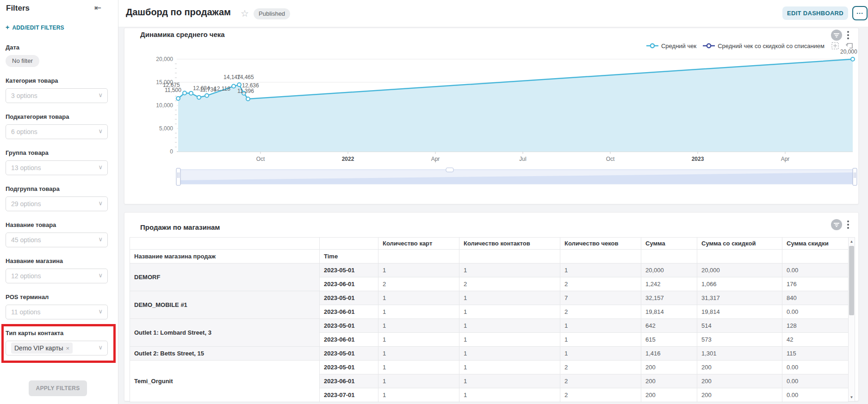 The height and width of the screenshot is (404, 868). What do you see at coordinates (56, 261) in the screenshot?
I see `filter-label: Название магазина` at bounding box center [56, 261].